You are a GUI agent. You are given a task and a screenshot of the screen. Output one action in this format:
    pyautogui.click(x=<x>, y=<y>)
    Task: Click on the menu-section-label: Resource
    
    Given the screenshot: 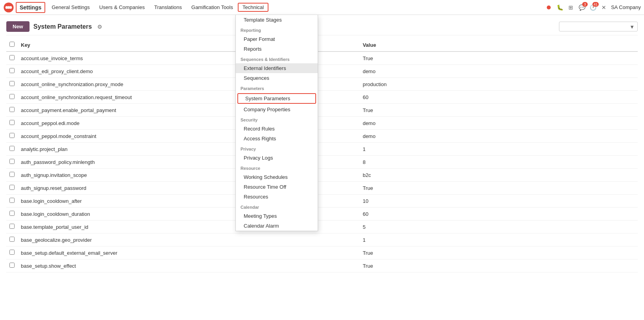 What is the action you would take?
    pyautogui.click(x=277, y=167)
    